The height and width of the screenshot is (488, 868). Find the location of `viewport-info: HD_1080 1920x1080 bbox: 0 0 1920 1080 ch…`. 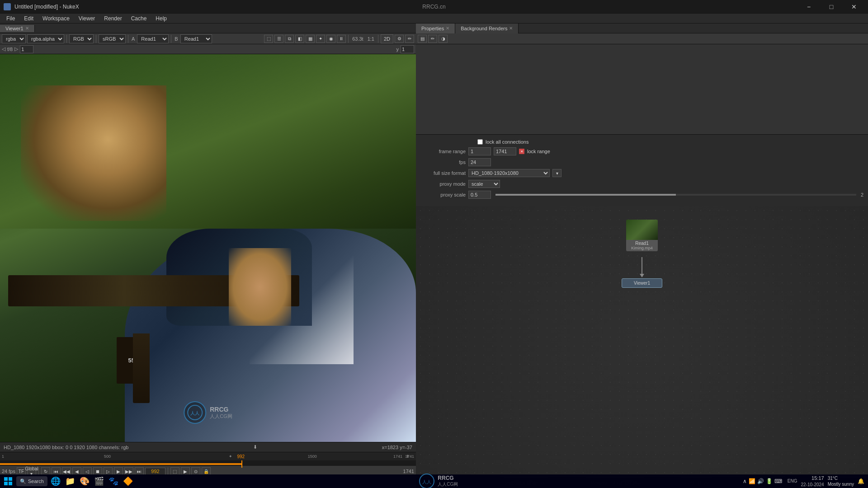

viewport-info: HD_1080 1920x1080 bbox: 0 0 1920 1080 ch… is located at coordinates (66, 447).